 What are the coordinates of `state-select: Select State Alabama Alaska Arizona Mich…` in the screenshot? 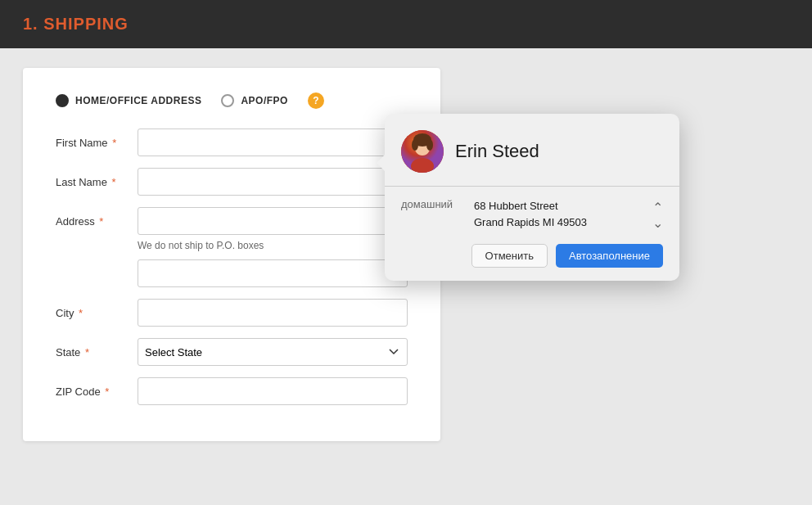 It's located at (273, 352).